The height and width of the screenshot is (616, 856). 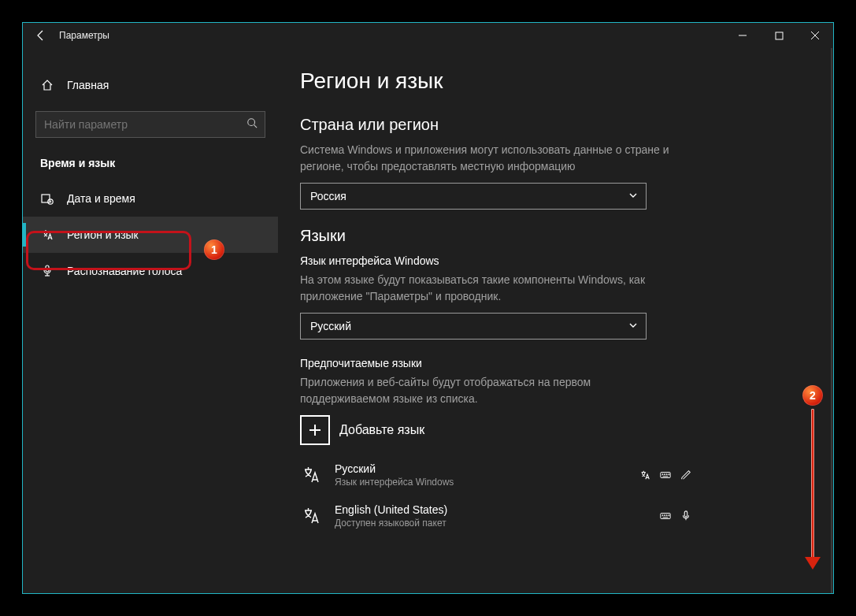 What do you see at coordinates (428, 35) in the screenshot?
I see `titlebar: Параметры` at bounding box center [428, 35].